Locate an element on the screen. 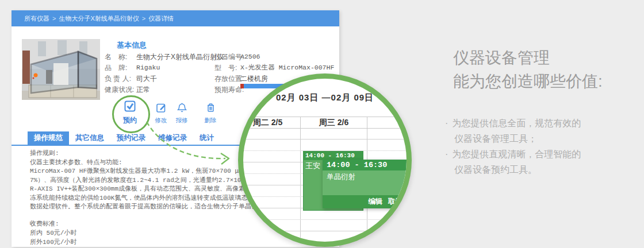  calendar-day-thu: 周四 is located at coordinates (390, 123).